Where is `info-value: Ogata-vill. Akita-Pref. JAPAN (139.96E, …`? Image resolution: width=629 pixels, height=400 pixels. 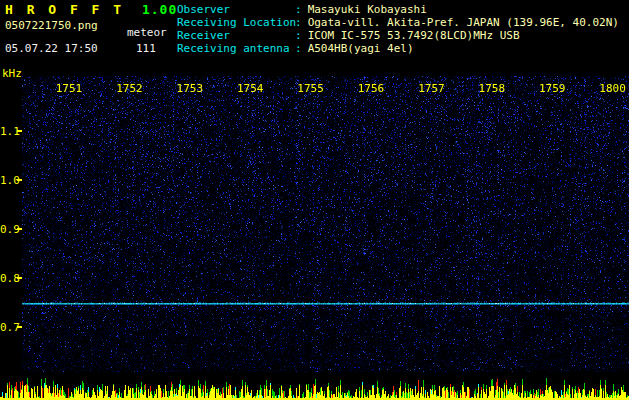 info-value: Ogata-vill. Akita-Pref. JAPAN (139.96E, … is located at coordinates (464, 22).